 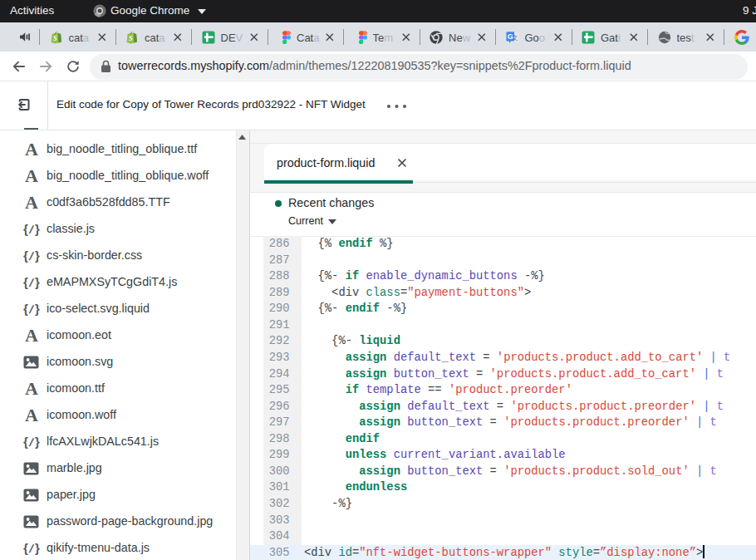 I want to click on svg-text: G, so click(x=510, y=37).